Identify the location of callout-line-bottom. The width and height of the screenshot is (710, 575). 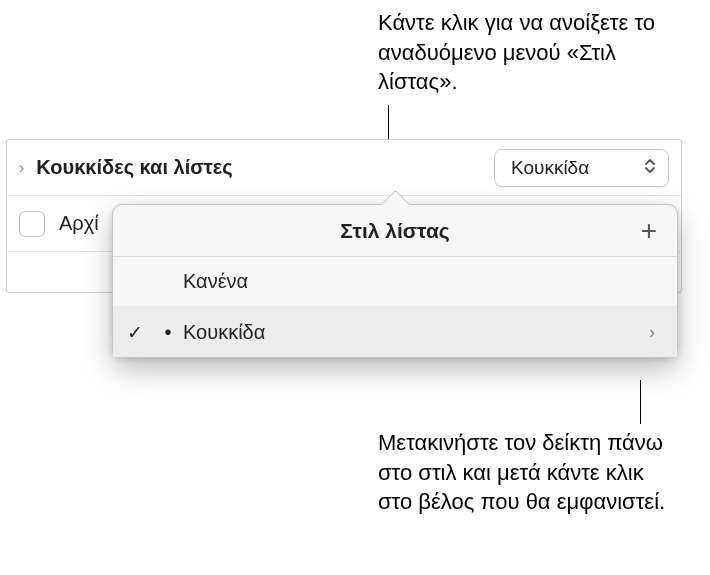
(640, 402).